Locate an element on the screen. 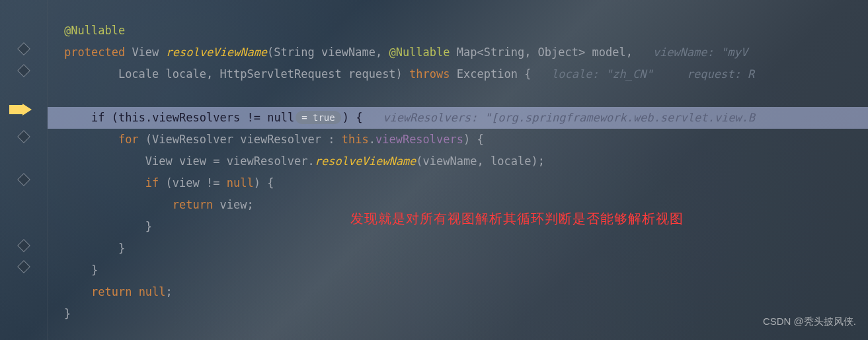 The image size is (868, 340). evaluation-pill: = true is located at coordinates (319, 118).